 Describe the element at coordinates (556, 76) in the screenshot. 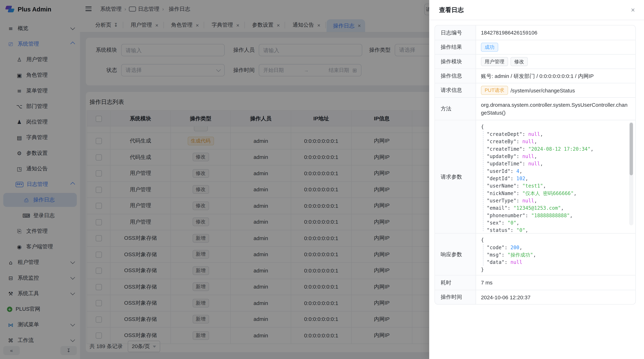

I see `op-info-value: 账号: admin / 研发部门 / 0:0:0:0:0:0:0:1 / 内网I…` at that location.